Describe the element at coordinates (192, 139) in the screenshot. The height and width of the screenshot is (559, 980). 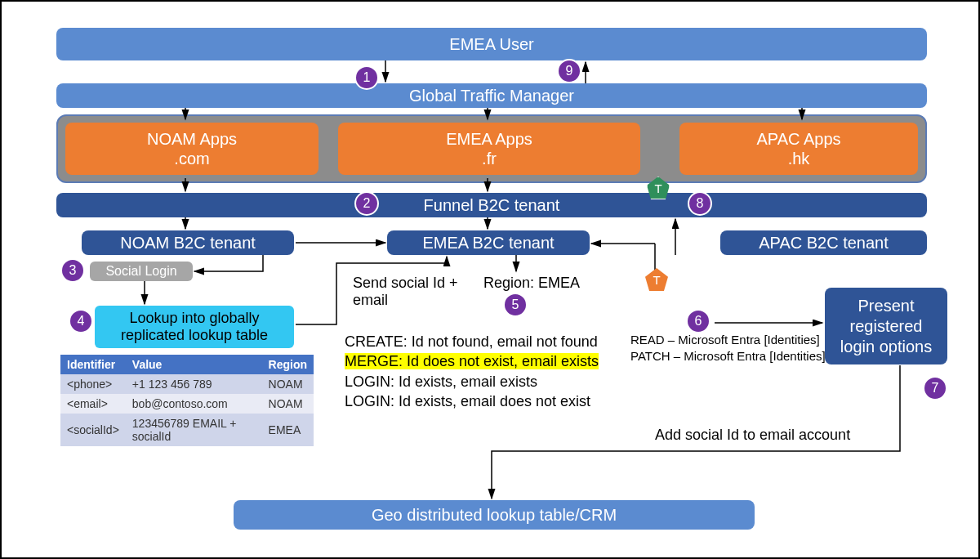
I see `noam-apps-l1: NOAM Apps` at that location.